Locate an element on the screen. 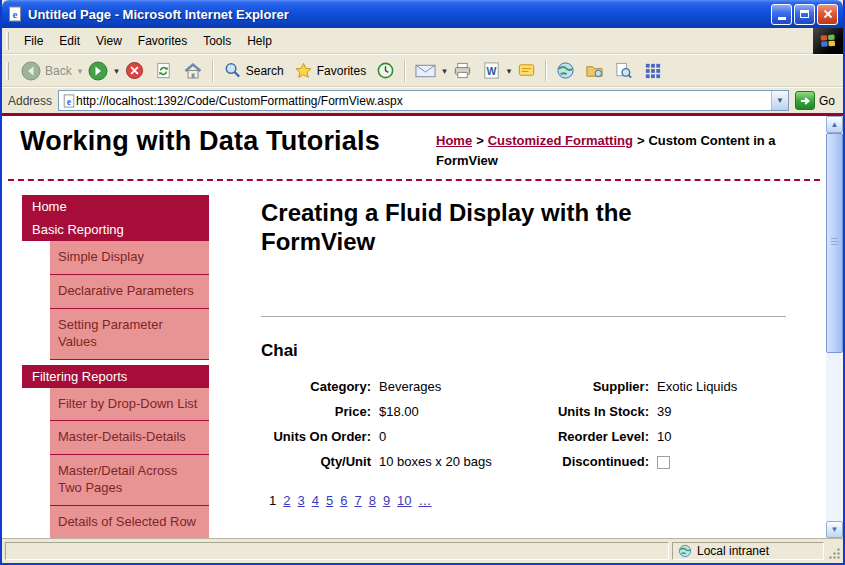 This screenshot has width=845, height=565. menu-bar: File Edit View Favorites Tools Help is located at coordinates (422, 41).